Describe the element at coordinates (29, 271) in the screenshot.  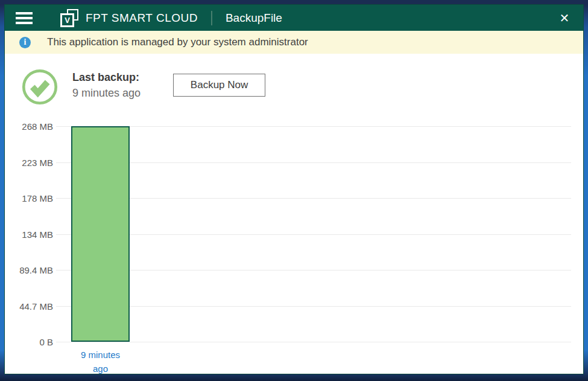
I see `y-axis-tick-label: 89.4 MB` at that location.